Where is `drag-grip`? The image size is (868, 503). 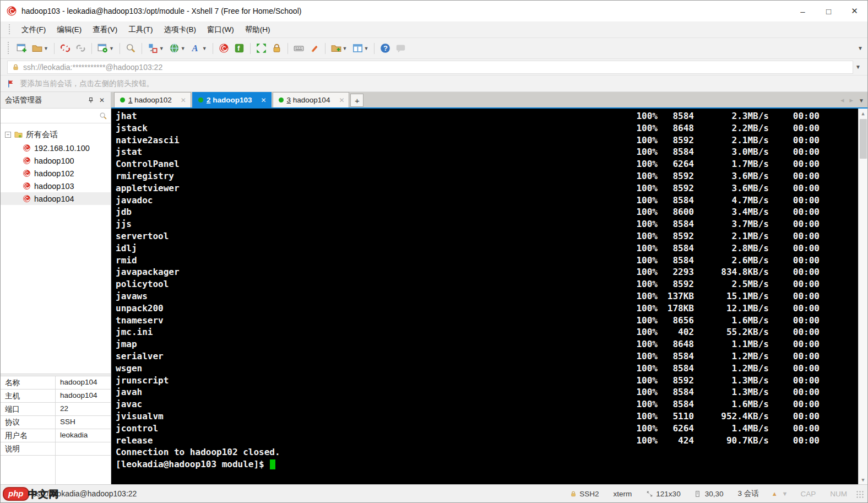 drag-grip is located at coordinates (9, 29).